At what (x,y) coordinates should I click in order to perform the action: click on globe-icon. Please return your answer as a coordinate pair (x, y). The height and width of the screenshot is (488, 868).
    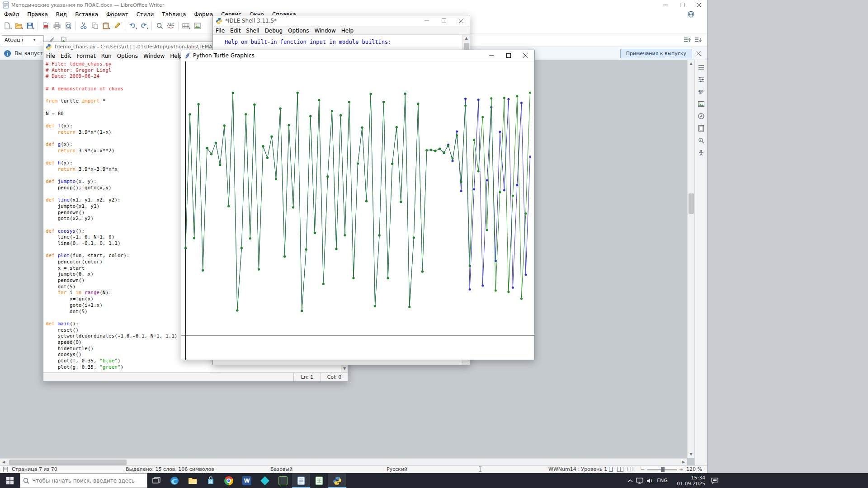
    Looking at the image, I should click on (691, 14).